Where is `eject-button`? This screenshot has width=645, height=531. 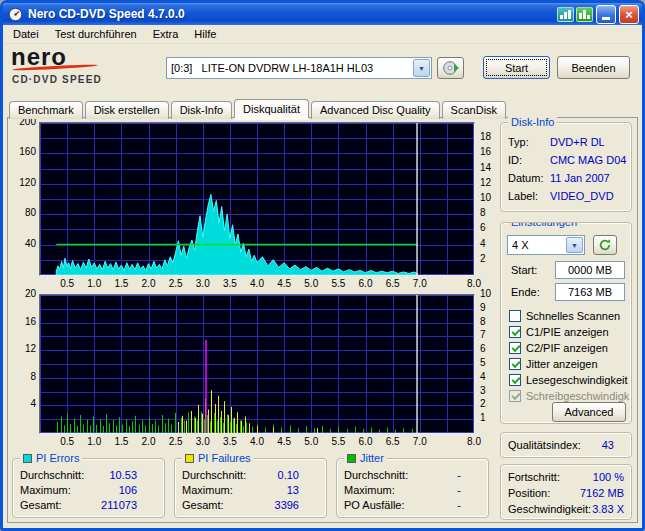 eject-button is located at coordinates (450, 68).